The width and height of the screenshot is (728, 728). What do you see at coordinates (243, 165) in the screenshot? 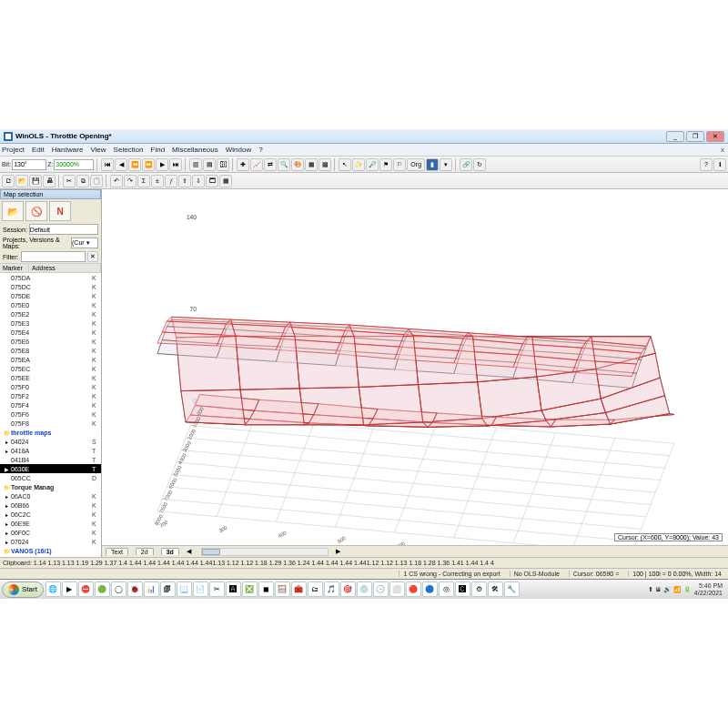
I see `marker-icon: ✚` at bounding box center [243, 165].